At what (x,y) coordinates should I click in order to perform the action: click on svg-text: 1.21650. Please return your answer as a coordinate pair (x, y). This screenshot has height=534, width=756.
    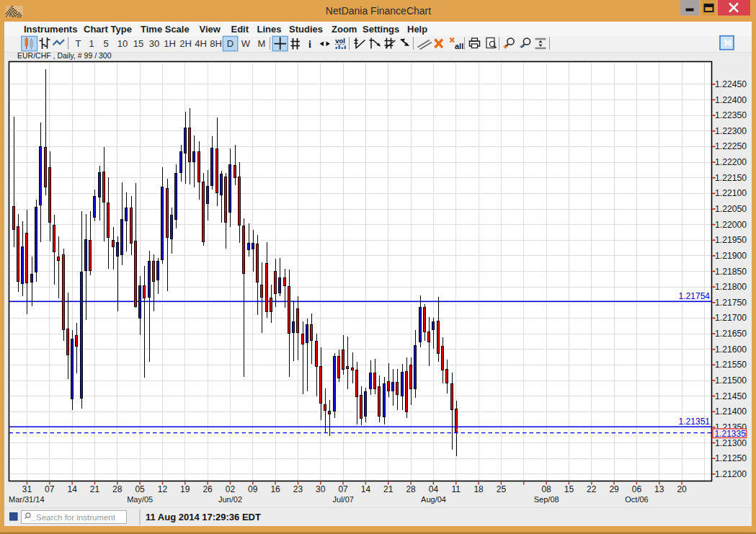
    Looking at the image, I should click on (731, 334).